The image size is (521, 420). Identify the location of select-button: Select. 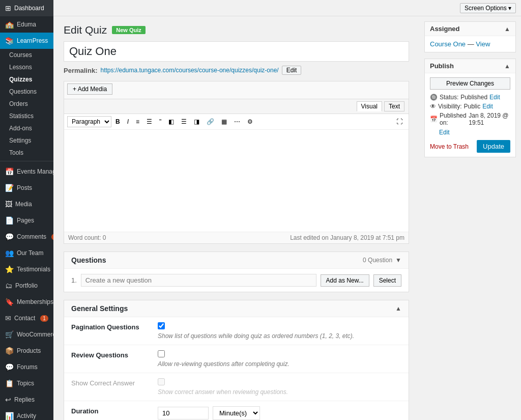
(388, 281).